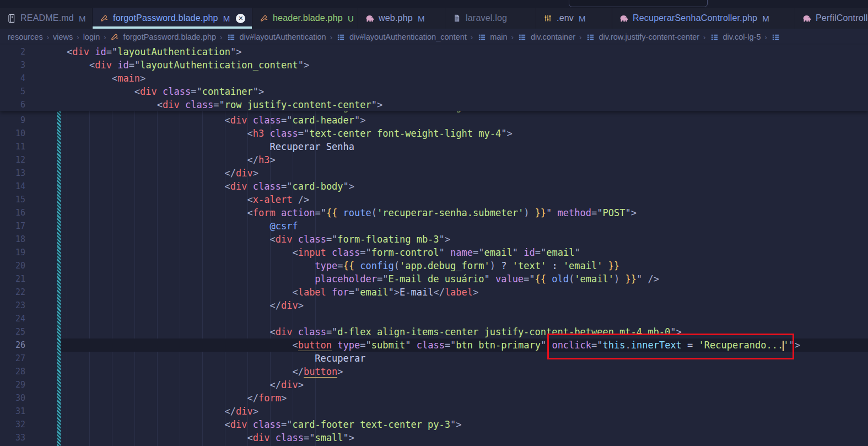 This screenshot has height=446, width=868. Describe the element at coordinates (401, 37) in the screenshot. I see `breadcrumb-item-div#layoutAuthentication_content: div#layoutAuthentication_content` at that location.